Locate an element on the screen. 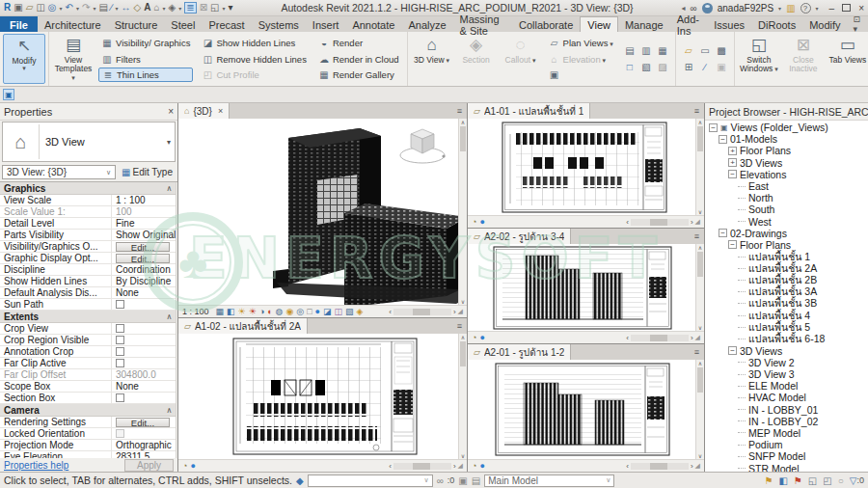 Image resolution: width=868 pixels, height=488 pixels. worksharing-display-icon: ◫ is located at coordinates (339, 312).